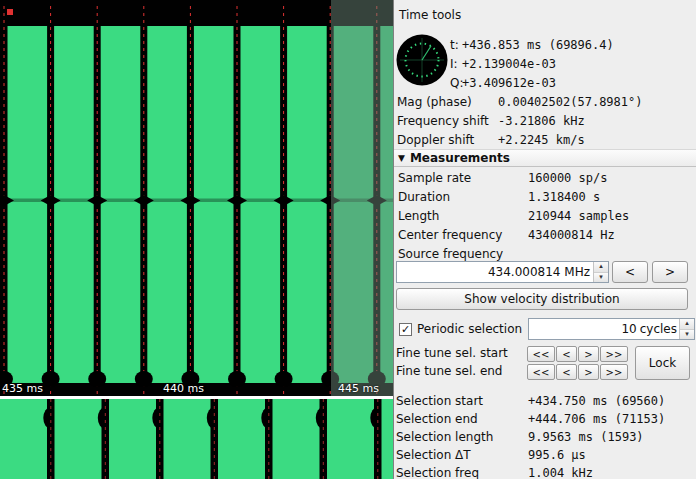  What do you see at coordinates (434, 178) in the screenshot?
I see `sample-rate-label: Sample rate` at bounding box center [434, 178].